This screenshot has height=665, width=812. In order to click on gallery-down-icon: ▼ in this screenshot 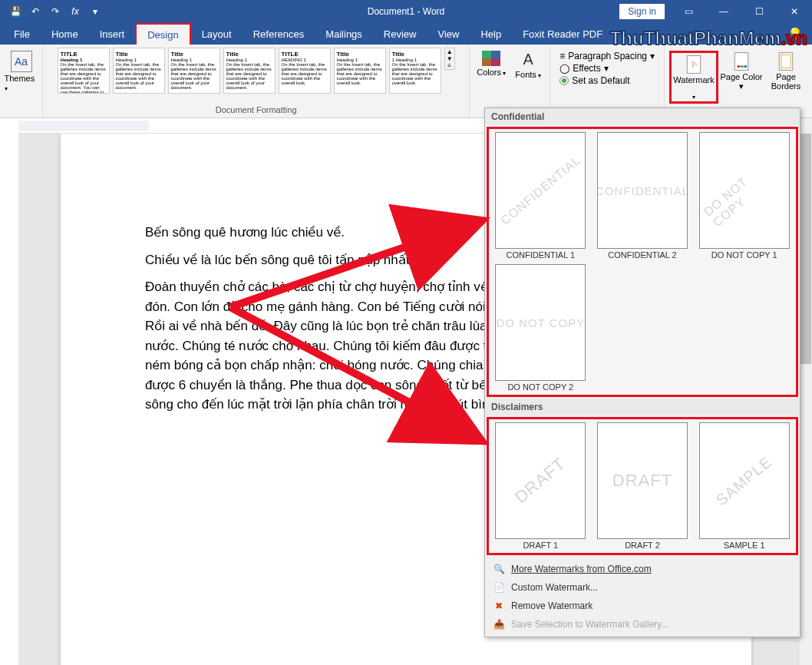, I will do `click(450, 58)`.